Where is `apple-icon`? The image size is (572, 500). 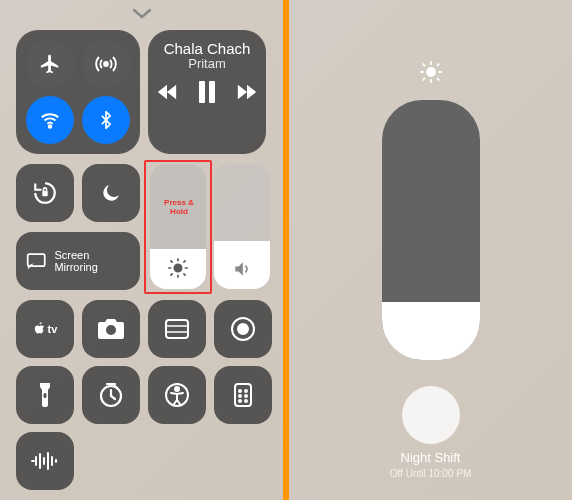
apple-icon is located at coordinates (40, 329).